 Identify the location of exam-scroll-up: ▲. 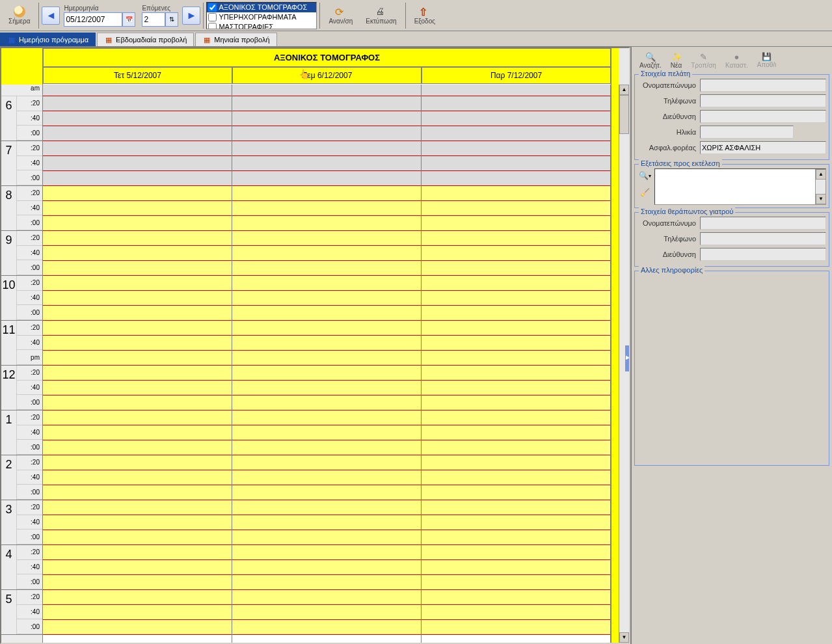
(821, 174).